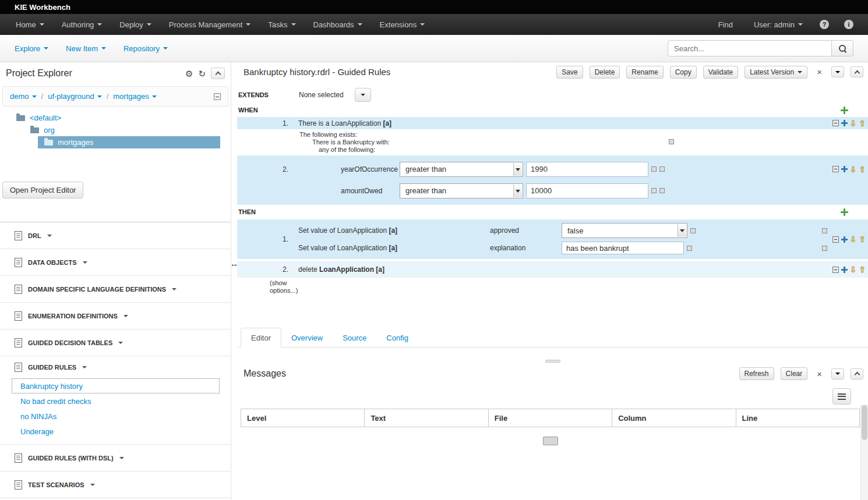 This screenshot has width=868, height=500. What do you see at coordinates (849, 24) in the screenshot?
I see `info-icon: i` at bounding box center [849, 24].